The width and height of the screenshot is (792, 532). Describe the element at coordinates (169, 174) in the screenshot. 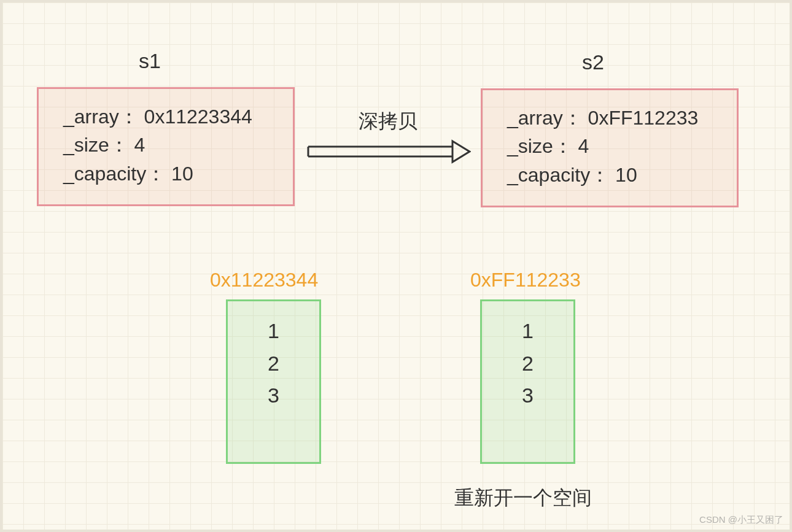

I see `s1-capacity-row: _capacity： 10` at that location.